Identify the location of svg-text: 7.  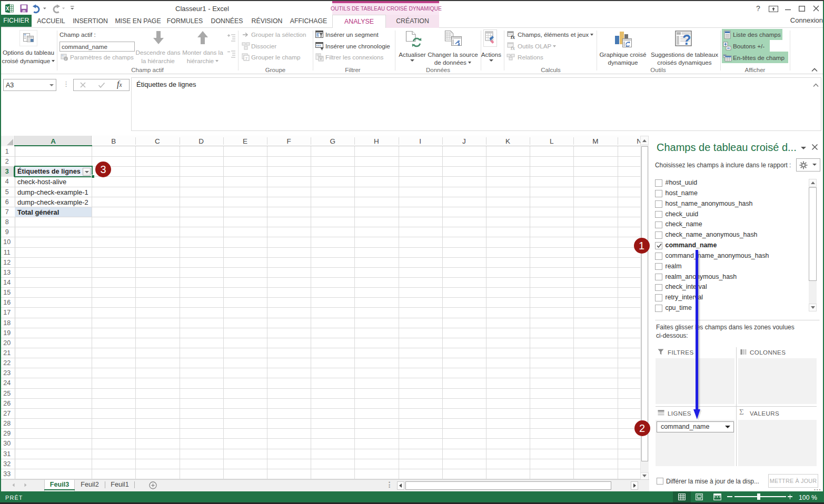
(246, 59).